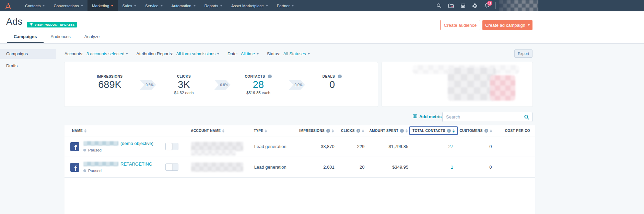  I want to click on nav-item-contacts: Contacts, so click(35, 5).